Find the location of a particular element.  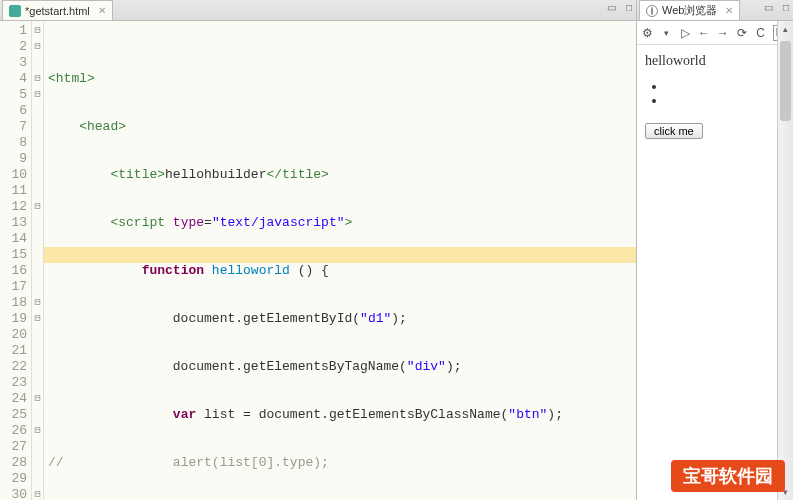

forward-icon: → is located at coordinates (722, 33).